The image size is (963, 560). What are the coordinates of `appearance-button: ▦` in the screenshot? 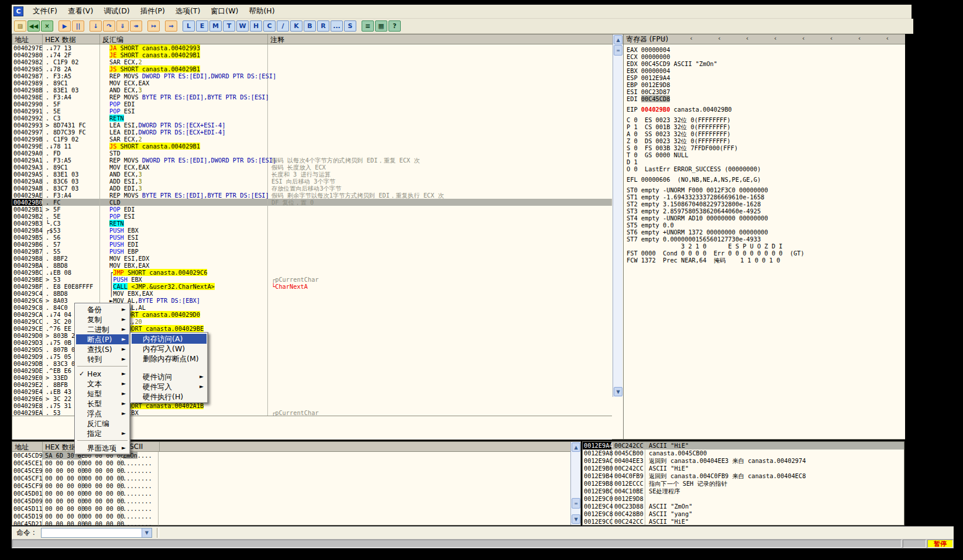 It's located at (381, 26).